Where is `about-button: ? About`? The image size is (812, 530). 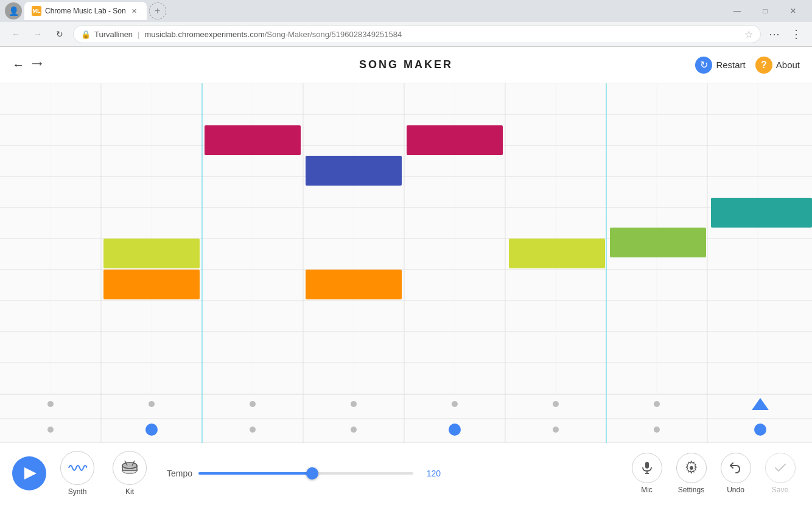 about-button: ? About is located at coordinates (778, 65).